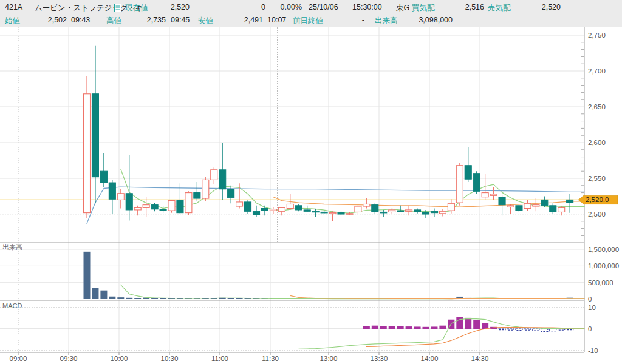 The width and height of the screenshot is (622, 364). What do you see at coordinates (69, 359) in the screenshot?
I see `svg-text: 09:30` at bounding box center [69, 359].